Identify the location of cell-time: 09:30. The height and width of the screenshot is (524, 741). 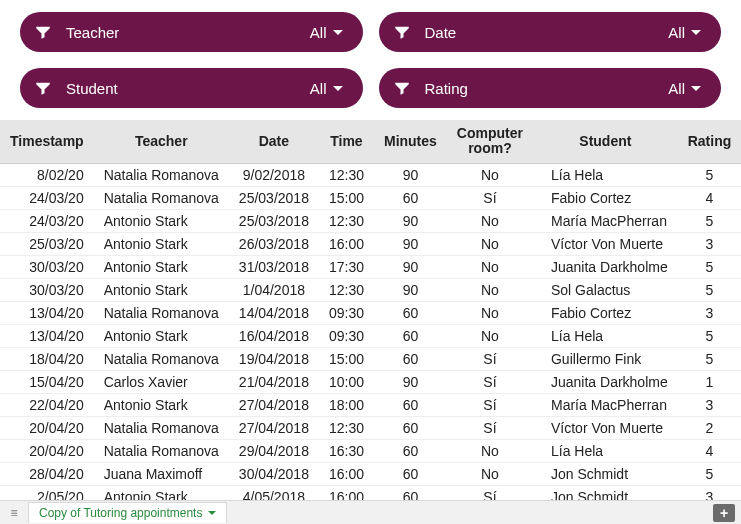
(346, 336).